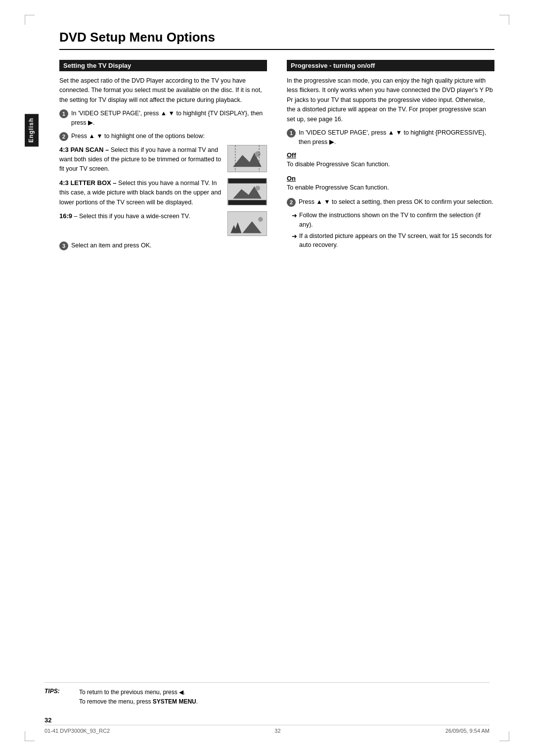 The width and height of the screenshot is (534, 756). Describe the element at coordinates (112, 245) in the screenshot. I see `step-3-text: Select an item and press OK.` at that location.